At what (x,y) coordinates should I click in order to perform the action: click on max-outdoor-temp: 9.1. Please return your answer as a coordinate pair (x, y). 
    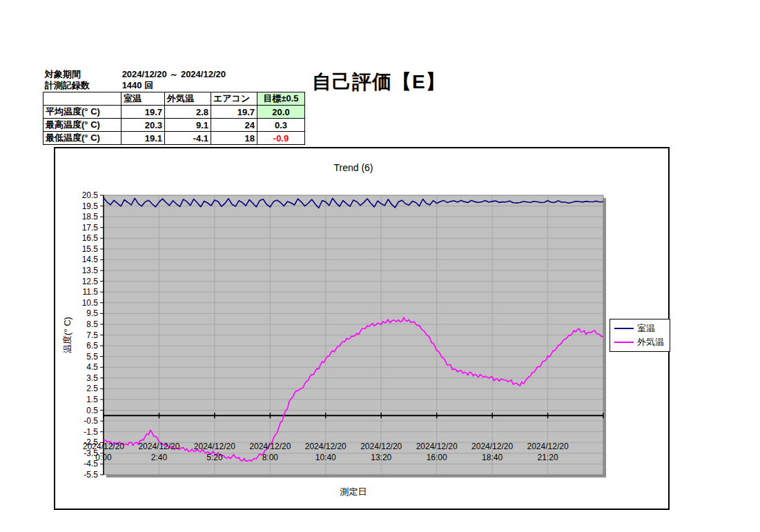
    Looking at the image, I should click on (188, 126).